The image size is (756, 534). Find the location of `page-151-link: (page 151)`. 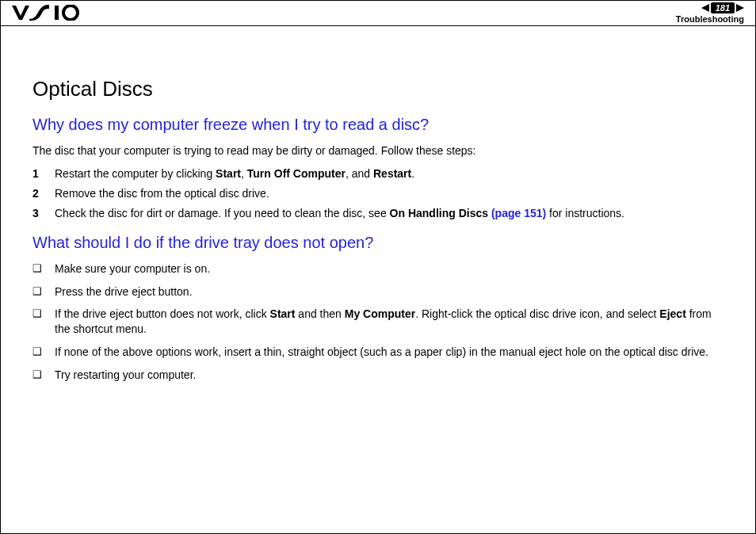

page-151-link: (page 151) is located at coordinates (518, 213).